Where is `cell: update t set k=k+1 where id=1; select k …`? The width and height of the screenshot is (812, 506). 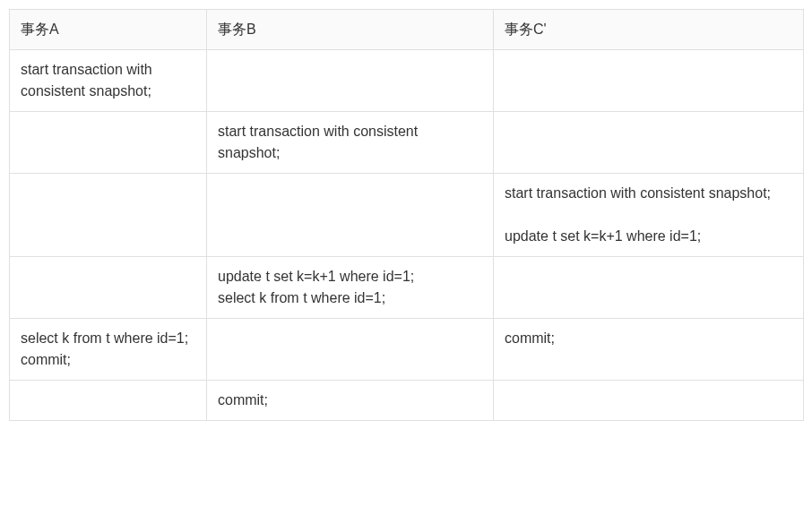
cell: update t set k=k+1 where id=1; select k … is located at coordinates (350, 288).